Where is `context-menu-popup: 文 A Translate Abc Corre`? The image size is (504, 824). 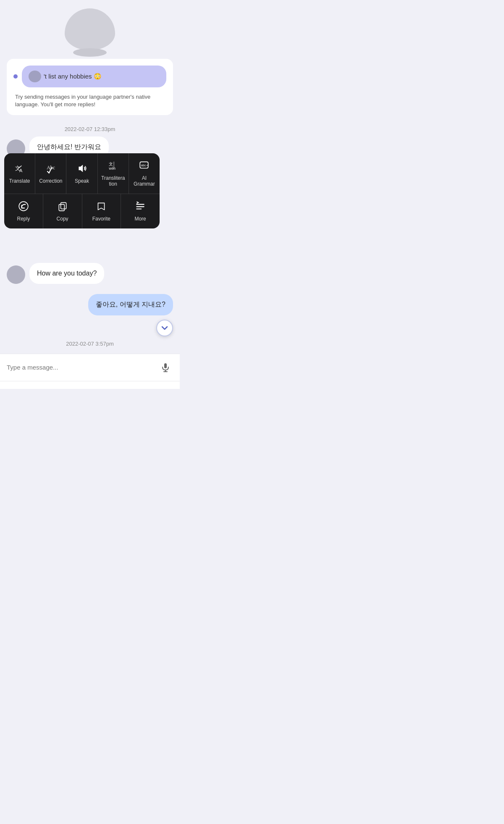 context-menu-popup: 文 A Translate Abc Corre is located at coordinates (82, 191).